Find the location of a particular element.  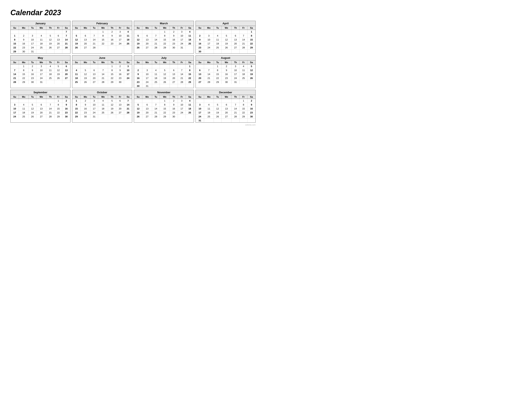

table-row: 12131415161718 is located at coordinates (164, 40).